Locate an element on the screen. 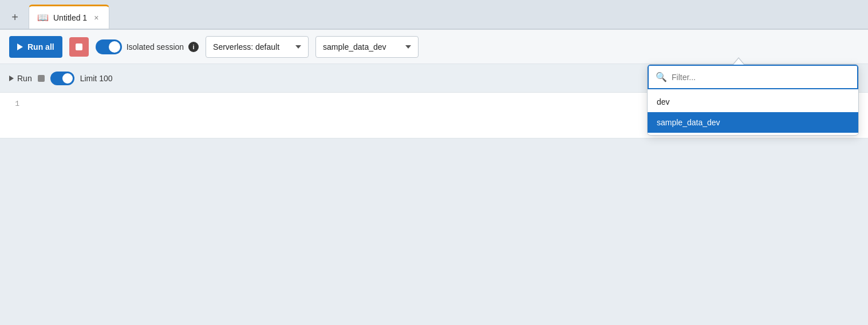  dropdown-item-sample-data-dev: sample_data_dev is located at coordinates (753, 122).